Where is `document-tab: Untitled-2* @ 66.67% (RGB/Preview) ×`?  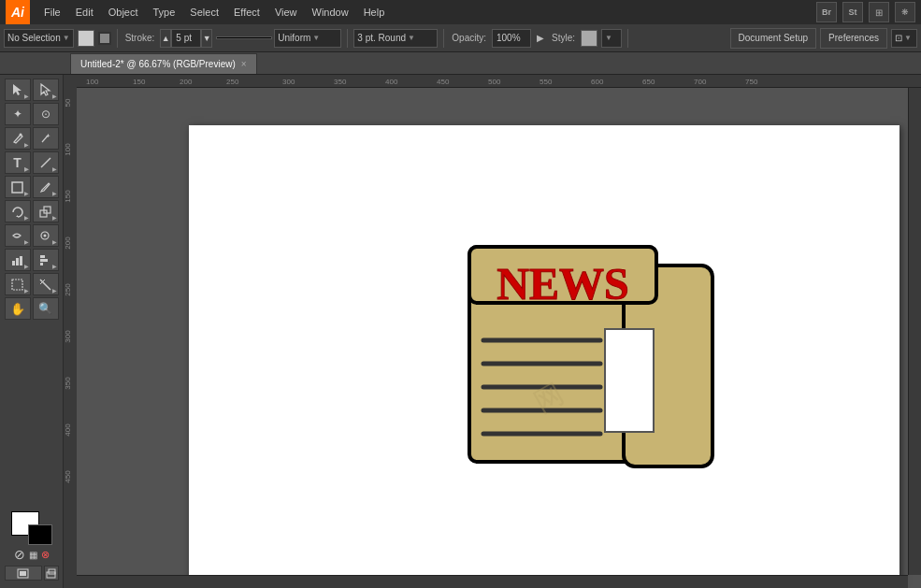
document-tab: Untitled-2* @ 66.67% (RGB/Preview) × is located at coordinates (164, 64).